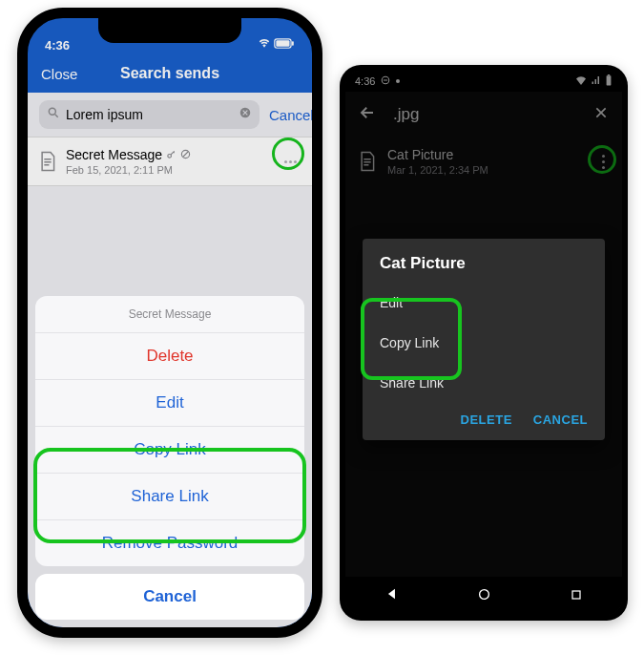 The width and height of the screenshot is (644, 655). I want to click on nav-back-icon, so click(392, 596).